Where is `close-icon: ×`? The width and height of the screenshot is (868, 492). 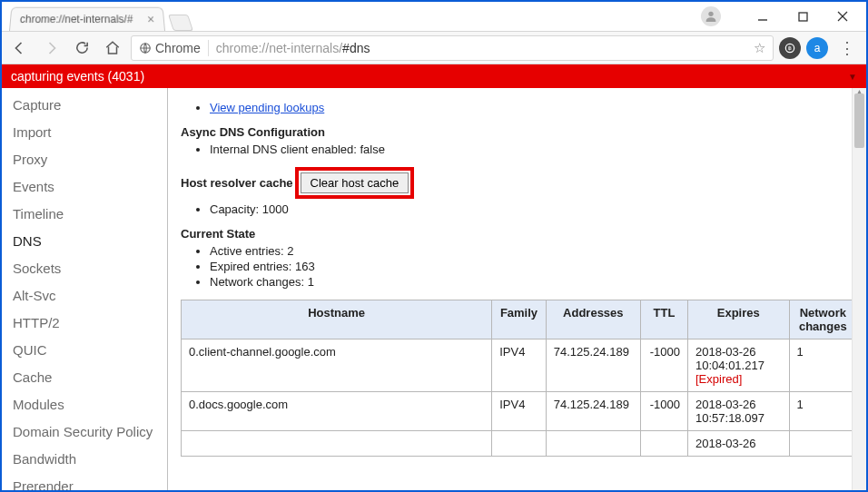
close-icon: × is located at coordinates (151, 19).